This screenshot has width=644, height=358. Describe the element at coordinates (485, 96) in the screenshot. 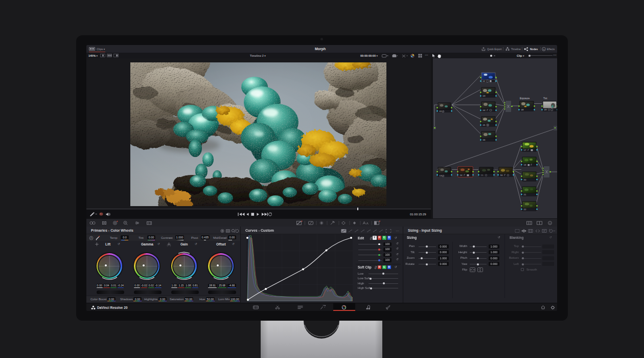

I see `svg-text: 03` at that location.